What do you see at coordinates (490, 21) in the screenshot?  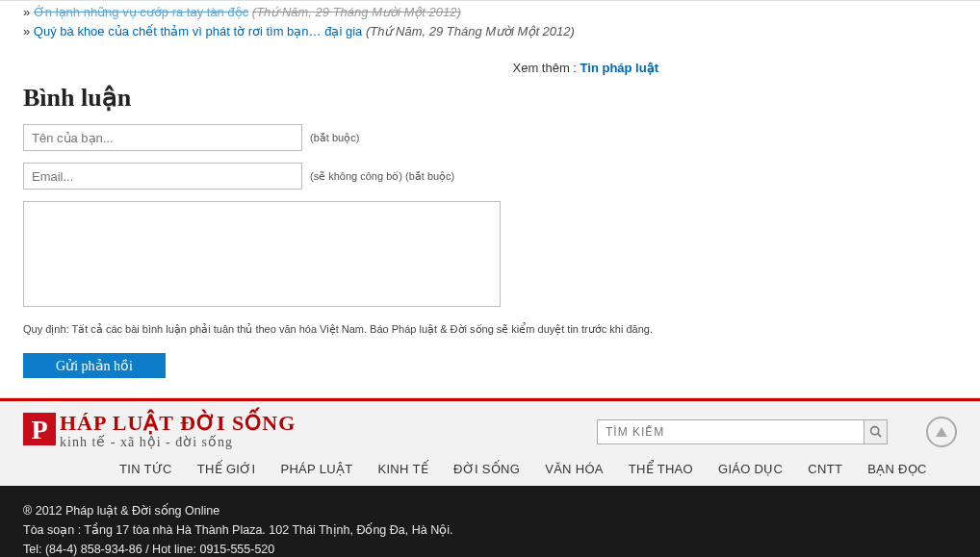 I see `related-links: » Ớn lạnh những vụ cướp ra tay tàn độc (…` at bounding box center [490, 21].